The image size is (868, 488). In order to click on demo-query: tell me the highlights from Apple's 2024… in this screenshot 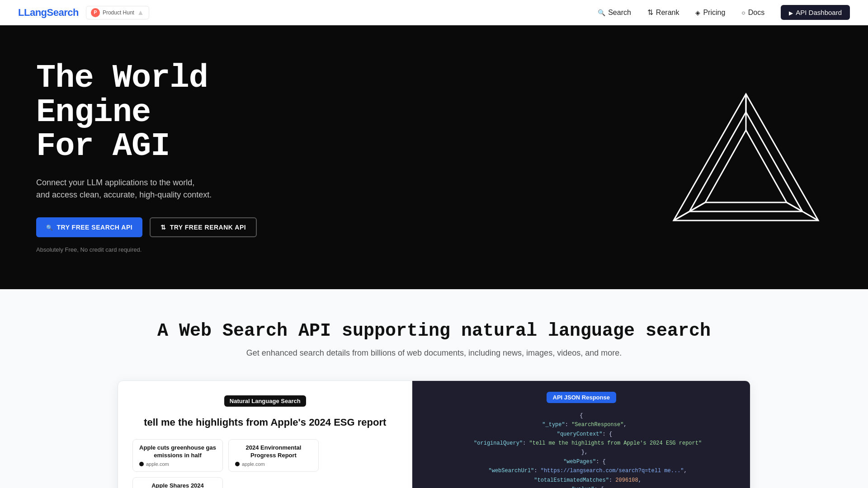, I will do `click(265, 422)`.